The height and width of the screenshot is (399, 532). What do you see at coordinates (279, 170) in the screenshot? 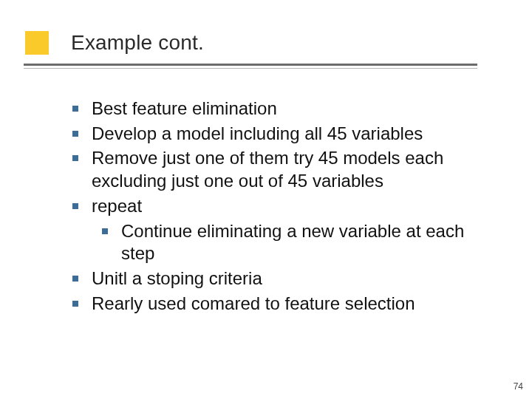
I see `bullet-level1: Remove just one of them try 45 models ea…` at bounding box center [279, 170].